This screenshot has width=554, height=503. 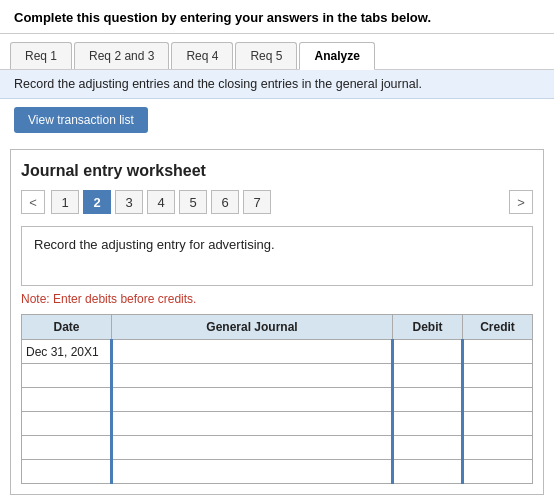 What do you see at coordinates (277, 52) in the screenshot?
I see `tabs-row: Req 1 Req 2 and 3 Req 4 Req 5 Analyze` at bounding box center [277, 52].